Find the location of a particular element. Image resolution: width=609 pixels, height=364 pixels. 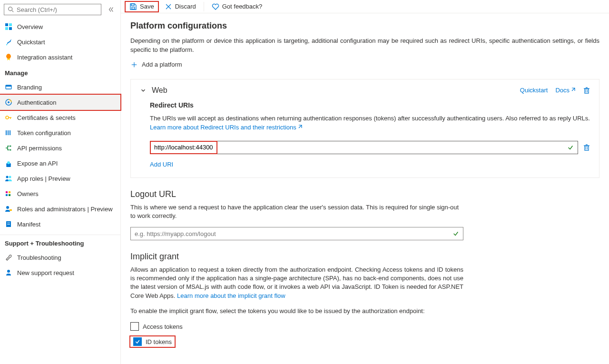

redirect-learn-link: Learn more about Redirect URIs and their… is located at coordinates (226, 128).